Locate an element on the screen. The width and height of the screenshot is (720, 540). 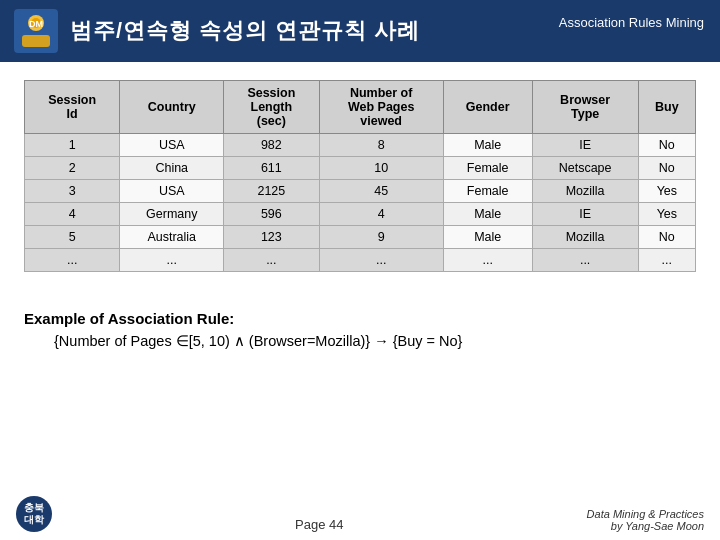
col-header-gender: Gender is located at coordinates (488, 108).